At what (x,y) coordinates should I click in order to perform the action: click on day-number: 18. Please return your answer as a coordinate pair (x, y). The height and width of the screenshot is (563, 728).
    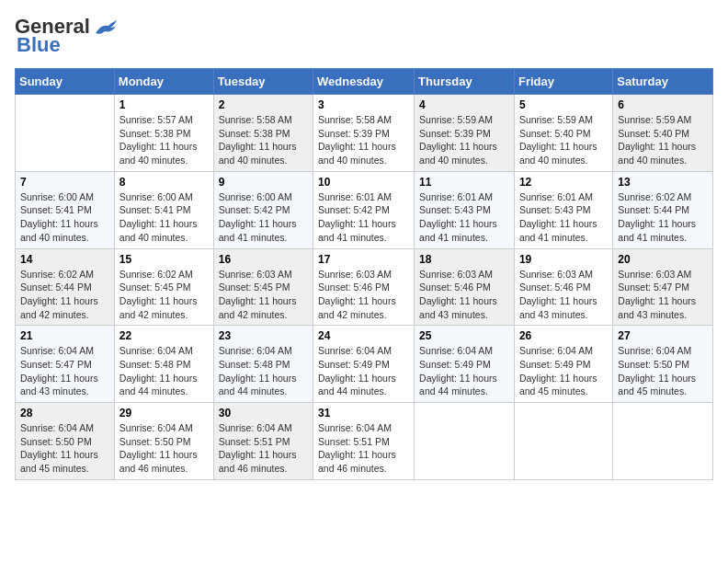
    Looking at the image, I should click on (464, 259).